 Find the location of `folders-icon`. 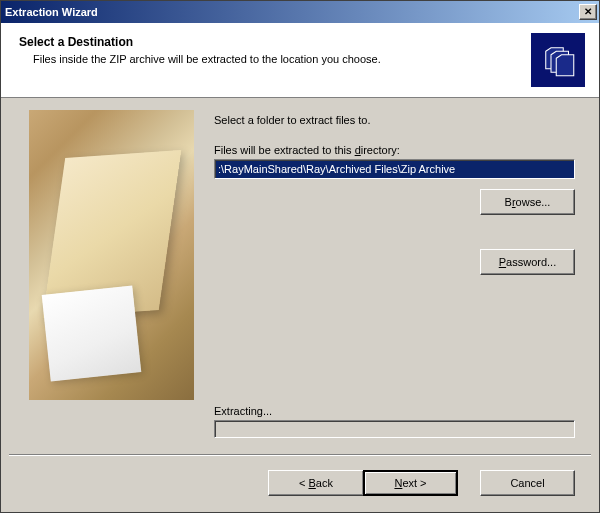

folders-icon is located at coordinates (558, 60).